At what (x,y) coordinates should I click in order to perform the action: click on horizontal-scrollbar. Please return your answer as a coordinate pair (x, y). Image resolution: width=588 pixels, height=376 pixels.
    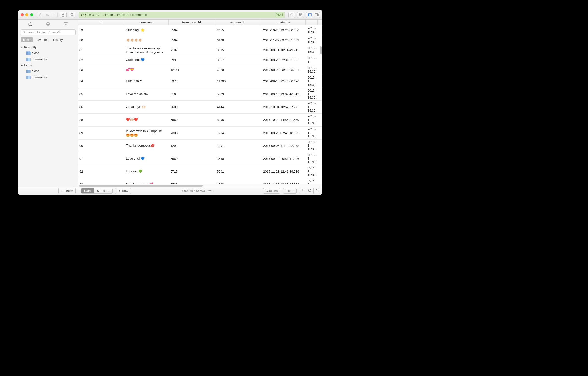
    Looking at the image, I should click on (200, 185).